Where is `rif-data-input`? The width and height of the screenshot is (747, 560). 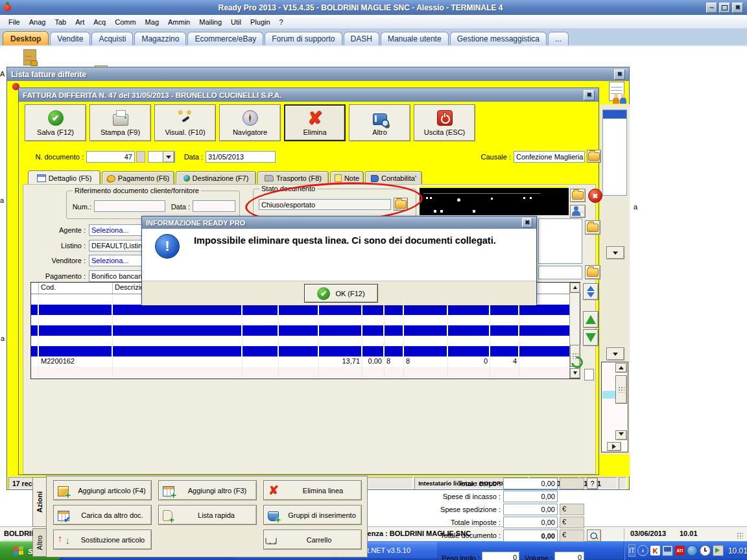 rif-data-input is located at coordinates (214, 206).